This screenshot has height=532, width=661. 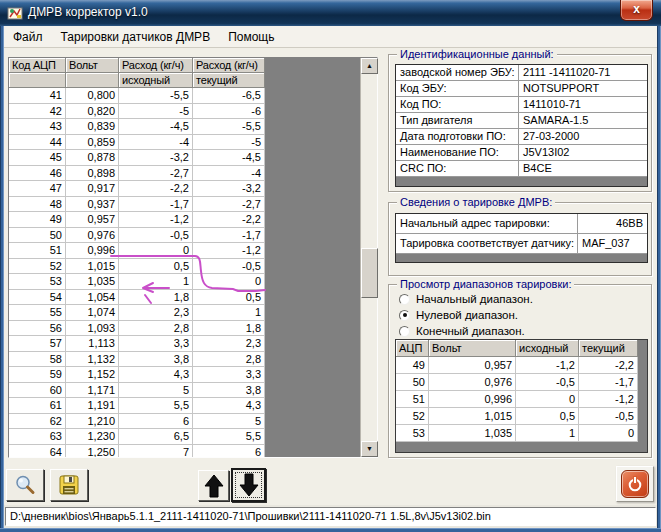 What do you see at coordinates (520, 371) in the screenshot?
I see `ranges-groupbox: Просмотр диапазонов тарировки: Начальный…` at bounding box center [520, 371].